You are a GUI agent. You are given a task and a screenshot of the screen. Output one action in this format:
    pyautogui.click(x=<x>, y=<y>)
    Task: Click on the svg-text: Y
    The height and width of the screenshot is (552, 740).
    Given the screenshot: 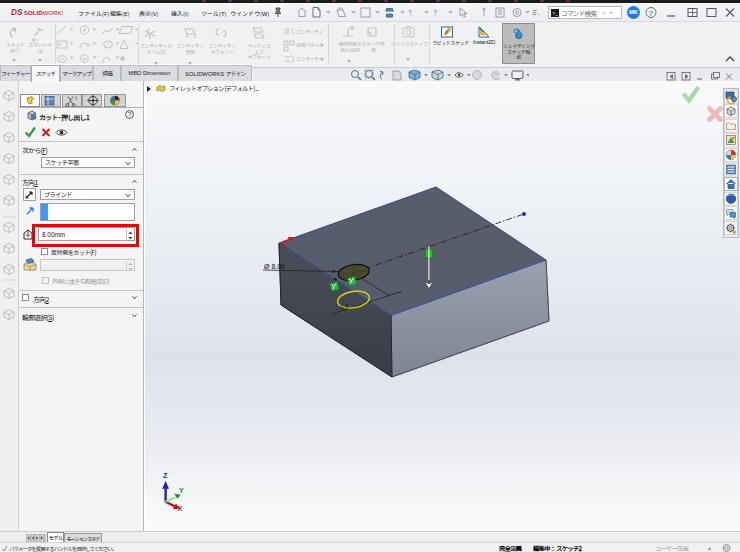 What is the action you would take?
    pyautogui.click(x=182, y=490)
    